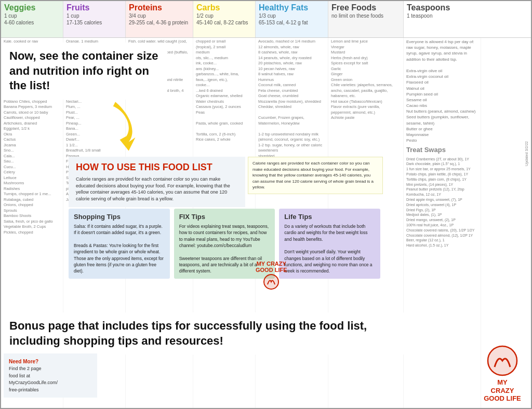 The width and height of the screenshot is (532, 409). Describe the element at coordinates (159, 16) in the screenshot. I see `proteins-amount: 3/4 cup` at that location.